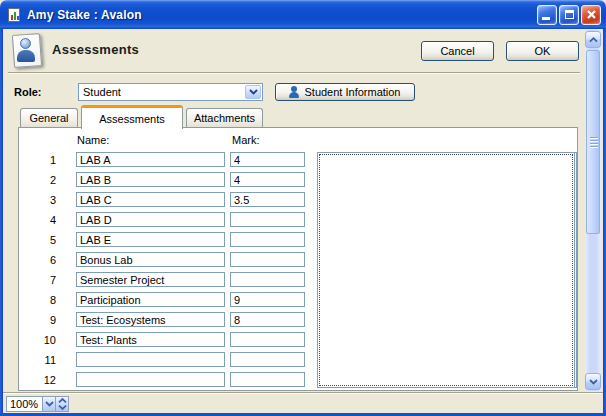  Describe the element at coordinates (27, 50) in the screenshot. I see `assessments-person-icon` at that location.